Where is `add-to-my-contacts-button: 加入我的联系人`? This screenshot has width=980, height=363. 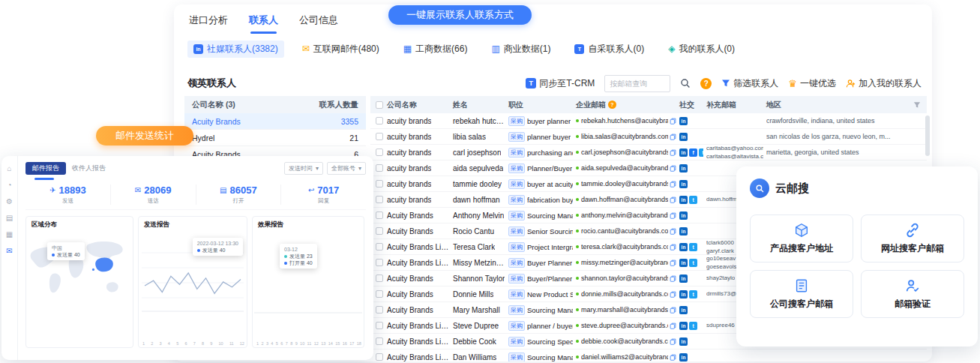
add-to-my-contacts-button: 加入我的联系人 is located at coordinates (883, 84).